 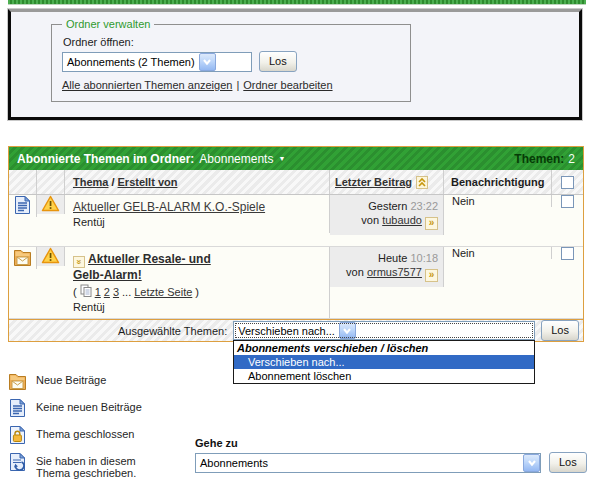 I want to click on sort-by-author-link: Erstellt von, so click(x=148, y=182).